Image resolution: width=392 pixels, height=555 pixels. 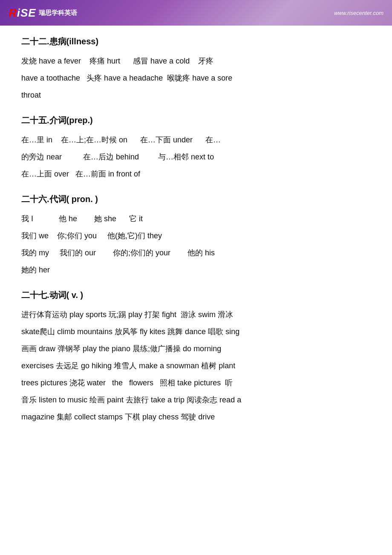 I want to click on illness-text: 发烧 have a fever 疼痛 hurt 感冒 have a cold 牙…, so click(x=196, y=61).